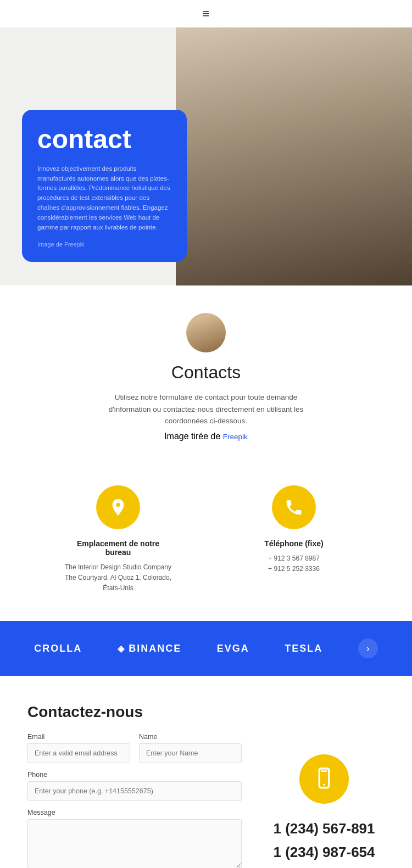 The width and height of the screenshot is (412, 868). Describe the element at coordinates (135, 838) in the screenshot. I see `message-group: Message` at that location.